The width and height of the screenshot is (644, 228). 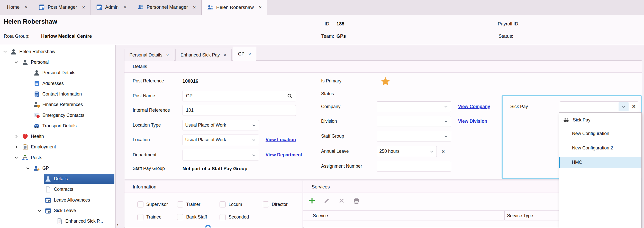 I want to click on view-department-link: View Department, so click(x=284, y=155).